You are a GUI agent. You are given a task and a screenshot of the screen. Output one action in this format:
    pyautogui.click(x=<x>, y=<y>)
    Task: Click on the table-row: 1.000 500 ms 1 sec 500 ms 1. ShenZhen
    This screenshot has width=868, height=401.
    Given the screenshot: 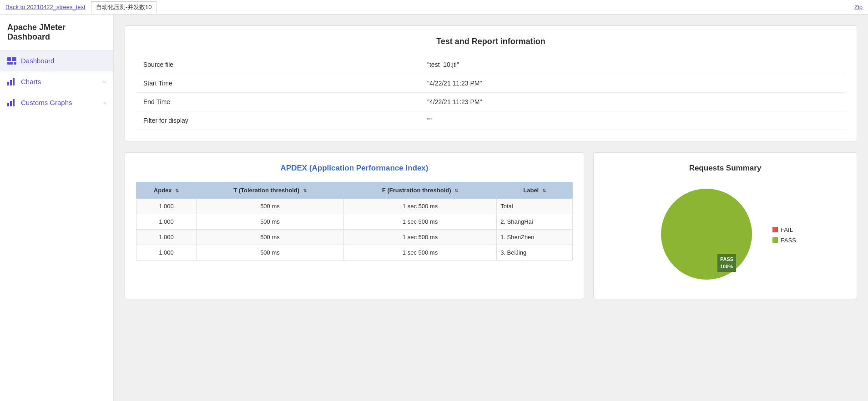 What is the action you would take?
    pyautogui.click(x=355, y=237)
    